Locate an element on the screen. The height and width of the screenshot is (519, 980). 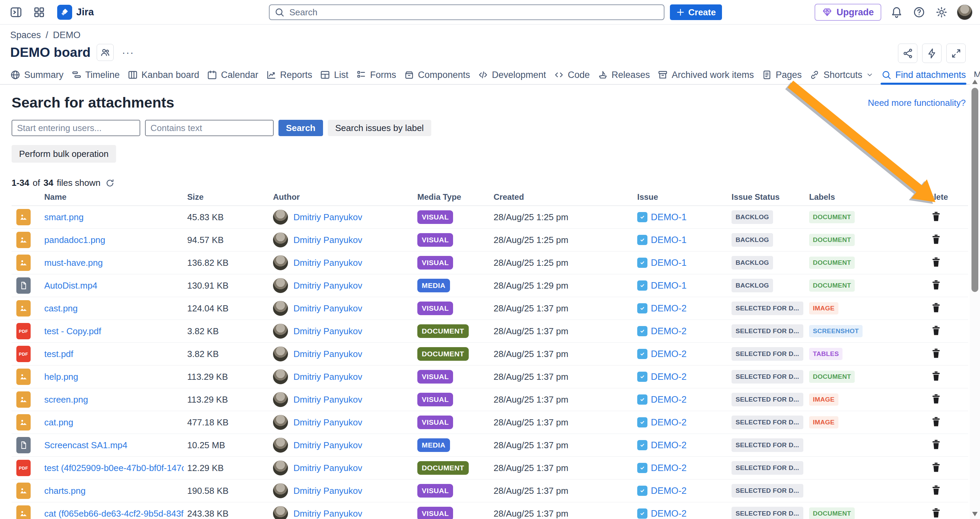
breadcrumb-spaces-link: Spaces is located at coordinates (25, 35).